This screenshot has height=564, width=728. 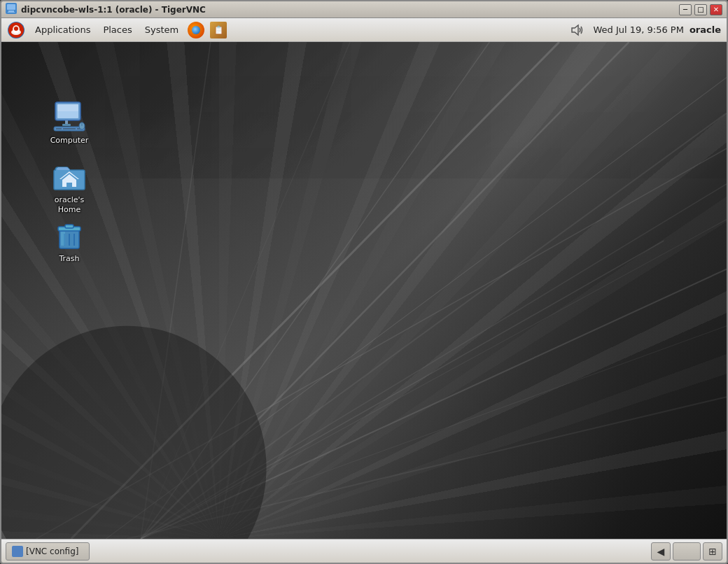 I want to click on titlebar-buttons: ─ □ ✕, so click(x=701, y=10).